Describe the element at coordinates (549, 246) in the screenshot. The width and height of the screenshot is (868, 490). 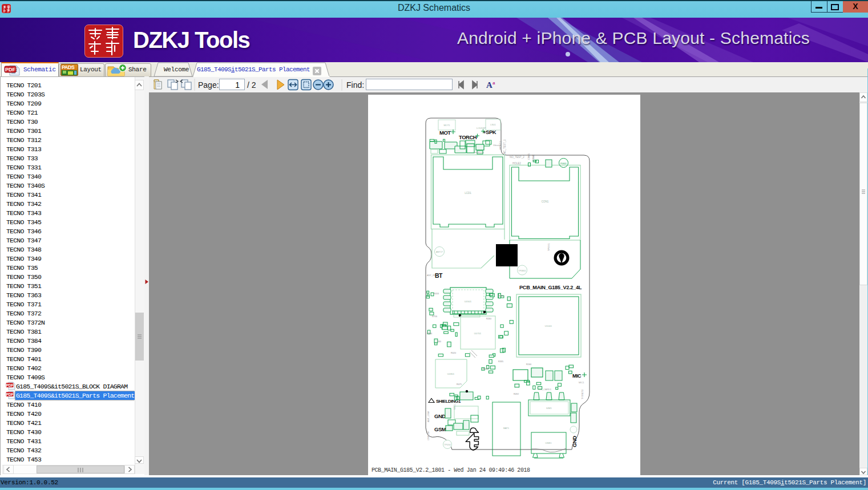
I see `svg-text: TP0901` at that location.